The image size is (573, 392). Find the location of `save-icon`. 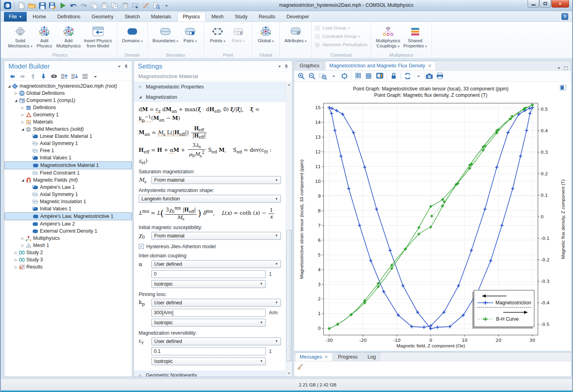

save-icon is located at coordinates (42, 6).